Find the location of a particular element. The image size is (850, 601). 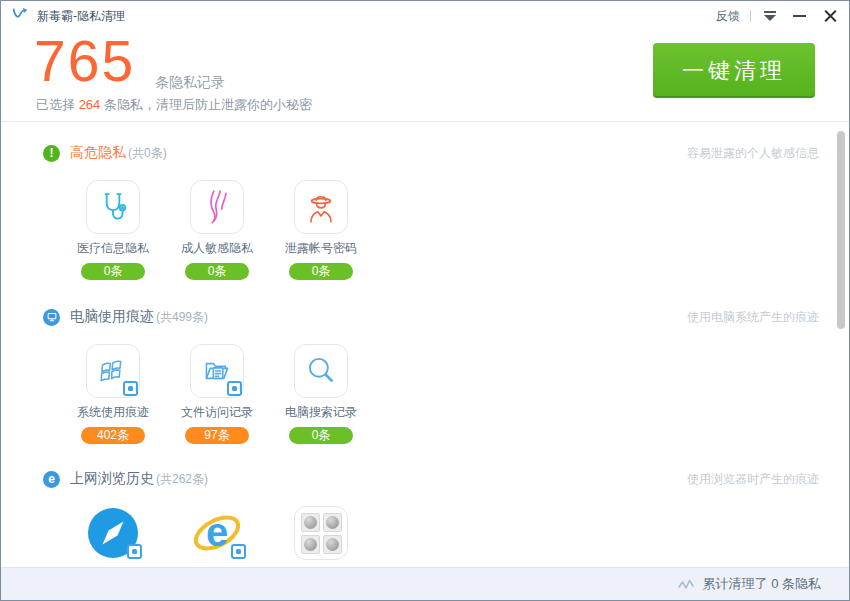

selected-summary: 已选择 264 条隐私，清理后防止泄露你的小秘密 is located at coordinates (174, 105).